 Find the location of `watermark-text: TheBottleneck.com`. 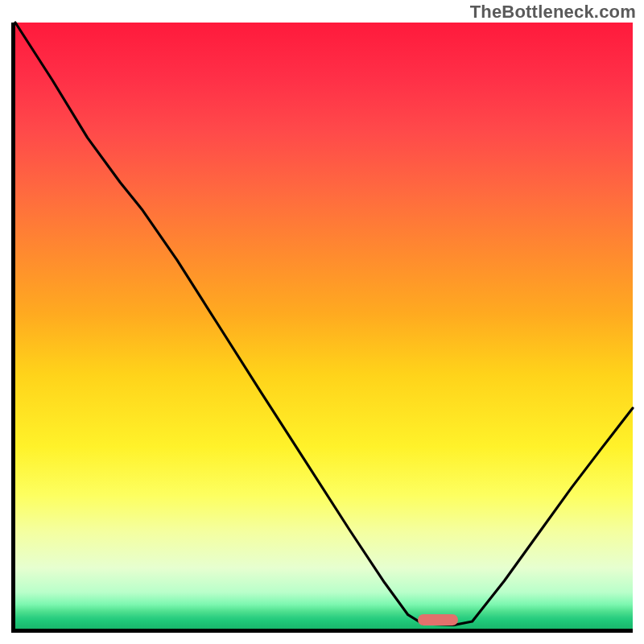

watermark-text: TheBottleneck.com is located at coordinates (553, 12).